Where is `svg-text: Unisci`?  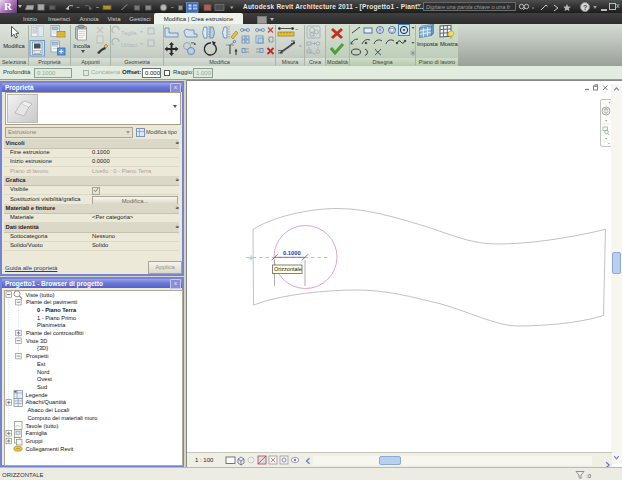
svg-text: Unisci is located at coordinates (129, 45).